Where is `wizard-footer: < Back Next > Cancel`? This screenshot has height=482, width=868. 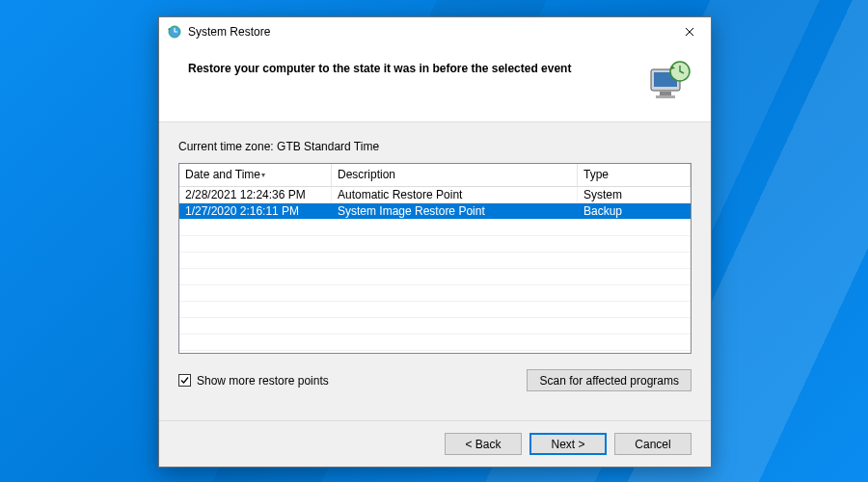 wizard-footer: < Back Next > Cancel is located at coordinates (435, 443).